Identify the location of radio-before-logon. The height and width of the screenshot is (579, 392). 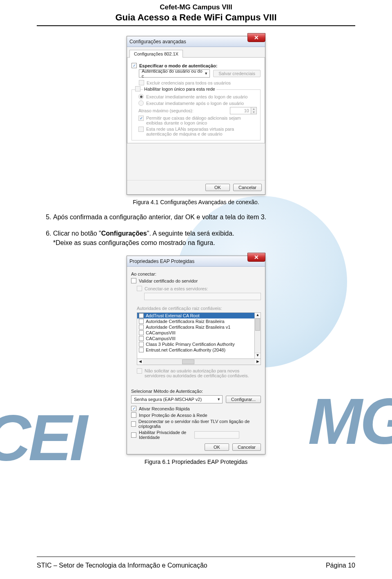
(141, 96).